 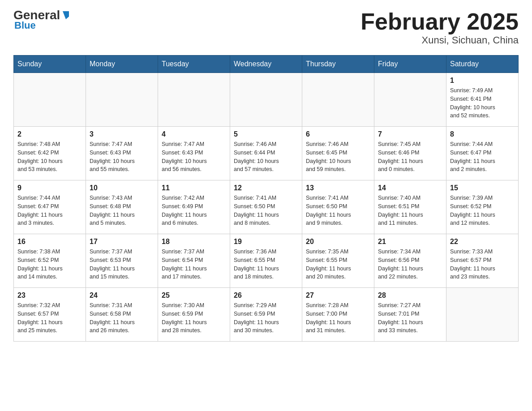 What do you see at coordinates (482, 264) in the screenshot?
I see `day-info: Sunrise: 7:33 AM Sunset: 6:57 PM Dayligh…` at bounding box center [482, 264].